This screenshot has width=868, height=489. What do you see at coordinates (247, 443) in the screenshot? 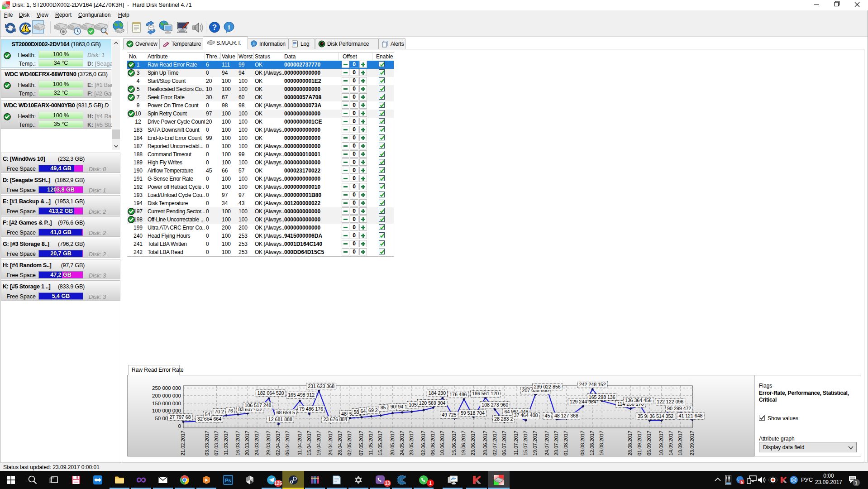
I see `svg-text: 20.03.2017` at bounding box center [247, 443].